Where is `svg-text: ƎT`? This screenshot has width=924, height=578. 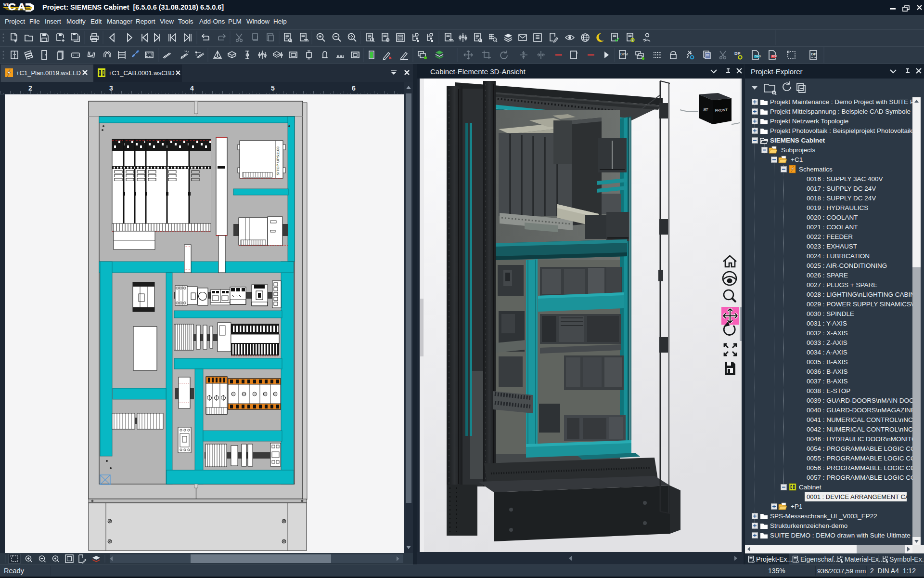 svg-text: ƎT is located at coordinates (706, 110).